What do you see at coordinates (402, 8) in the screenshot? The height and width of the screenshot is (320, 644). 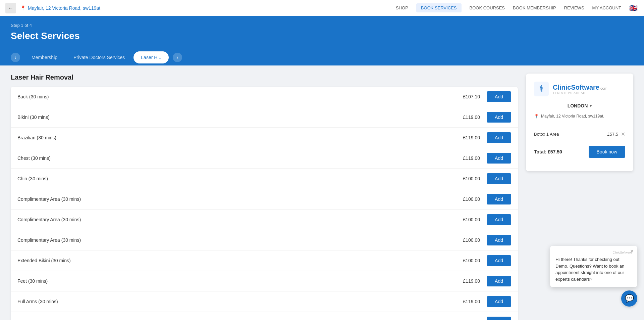 I see `nav-shop: SHOP` at bounding box center [402, 8].